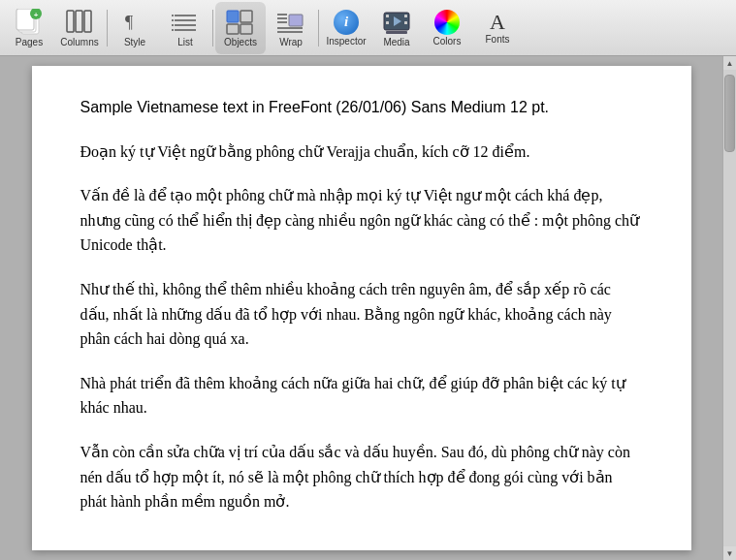  I want to click on scrollbar: ▲ ▼, so click(729, 308).